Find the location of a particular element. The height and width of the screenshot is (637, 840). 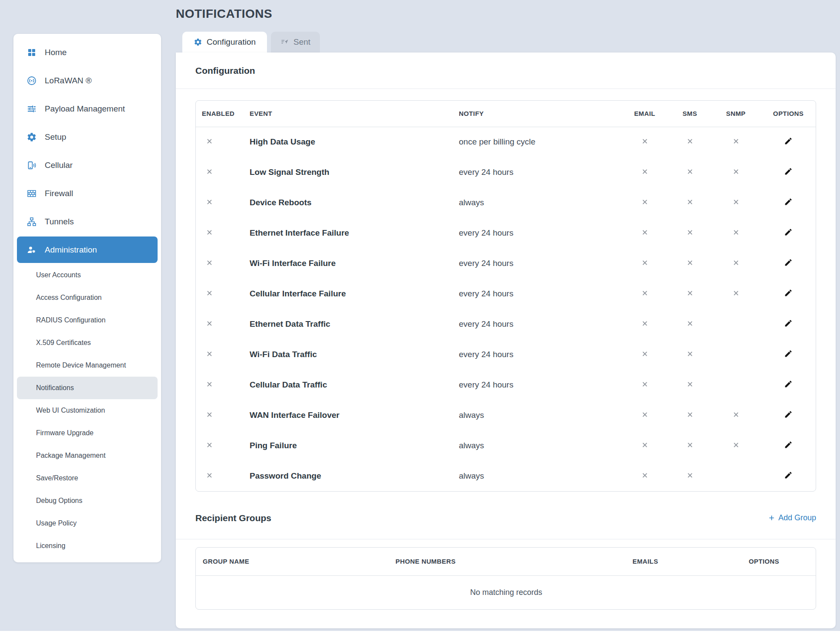

sidebar-subitem-label: Firmware Upgrade is located at coordinates (65, 433).